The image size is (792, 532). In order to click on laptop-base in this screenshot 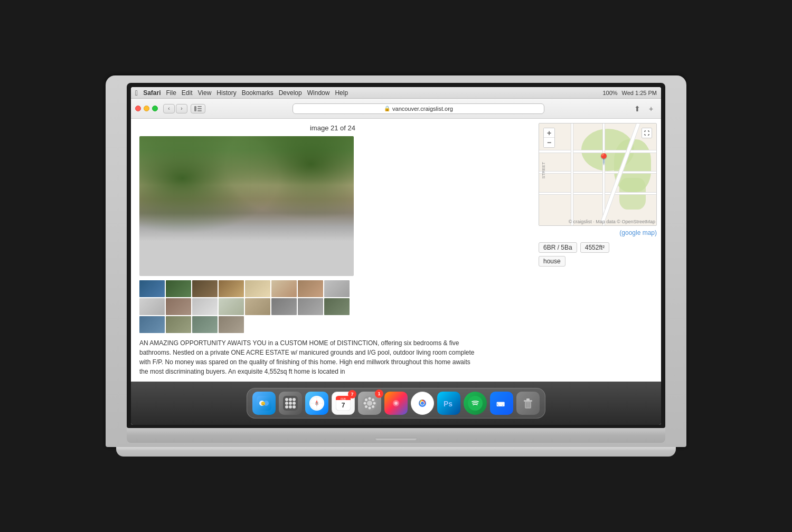, I will do `click(396, 452)`.